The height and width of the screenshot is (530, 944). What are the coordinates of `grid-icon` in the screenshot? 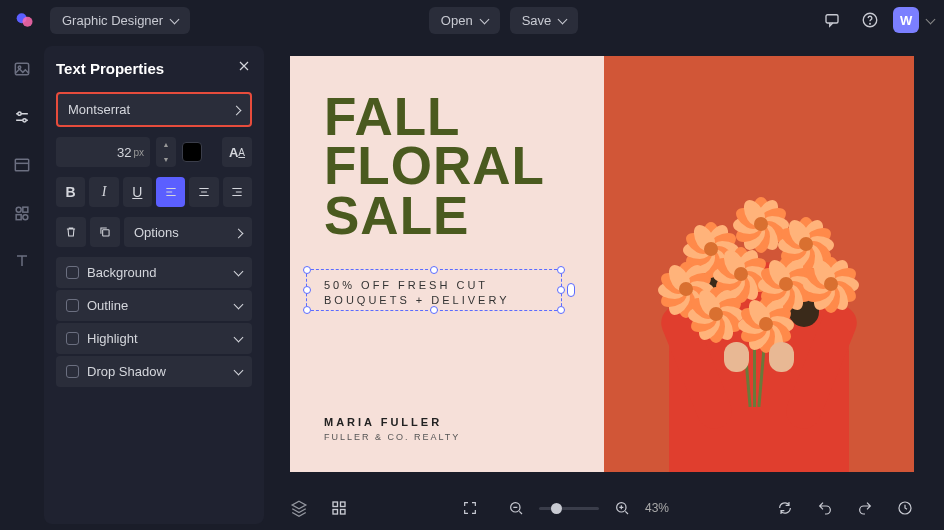 It's located at (339, 508).